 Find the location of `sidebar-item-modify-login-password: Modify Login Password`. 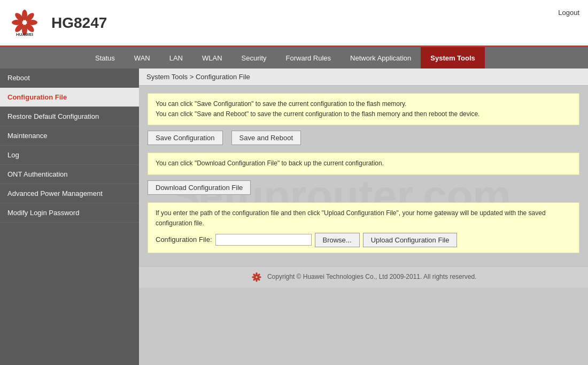

sidebar-item-modify-login-password: Modify Login Password is located at coordinates (69, 213).